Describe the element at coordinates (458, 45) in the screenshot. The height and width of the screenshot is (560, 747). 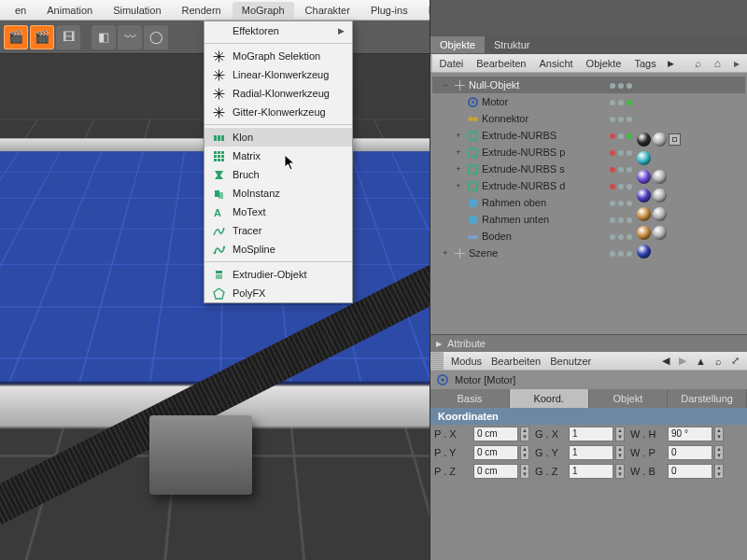
I see `tab-objekte: Objekte` at that location.